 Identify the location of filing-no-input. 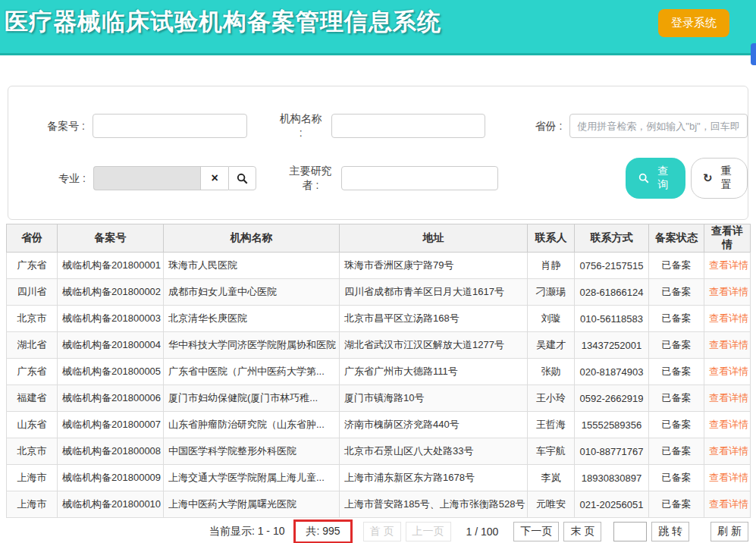
(170, 126).